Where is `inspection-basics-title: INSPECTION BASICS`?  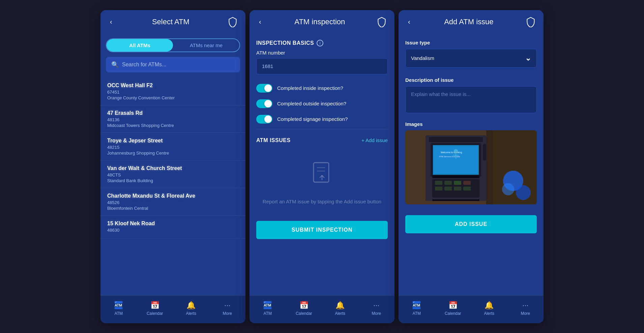 inspection-basics-title: INSPECTION BASICS is located at coordinates (285, 43).